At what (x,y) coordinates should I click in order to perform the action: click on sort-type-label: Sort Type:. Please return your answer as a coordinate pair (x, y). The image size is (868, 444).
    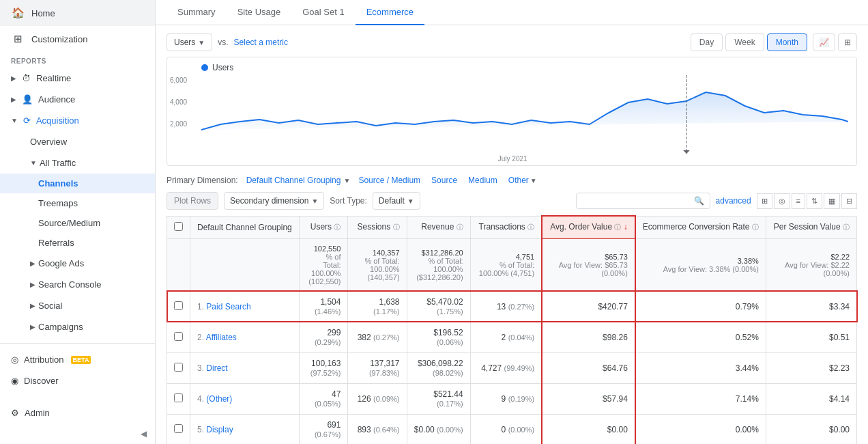
    Looking at the image, I should click on (348, 201).